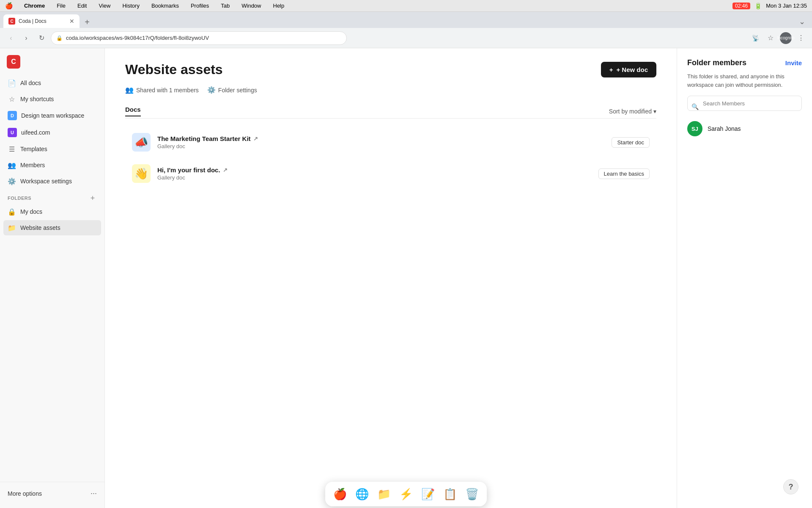  What do you see at coordinates (450, 494) in the screenshot?
I see `dock-file-icon: 📋` at bounding box center [450, 494].